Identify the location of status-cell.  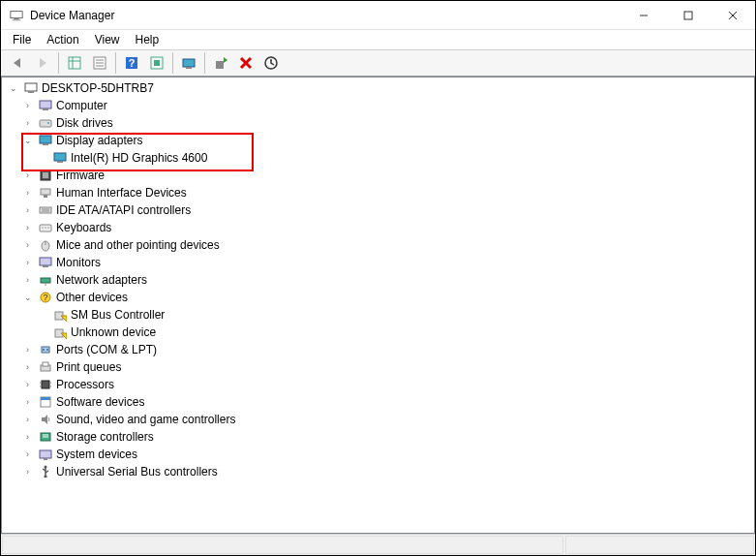
(283, 544).